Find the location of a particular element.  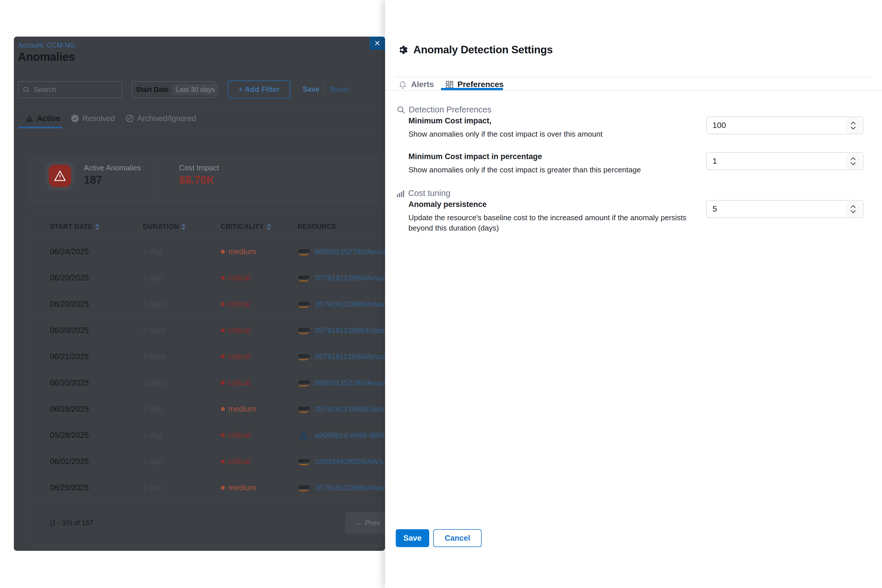

cell-start-date: 06/21/2025 is located at coordinates (96, 357).